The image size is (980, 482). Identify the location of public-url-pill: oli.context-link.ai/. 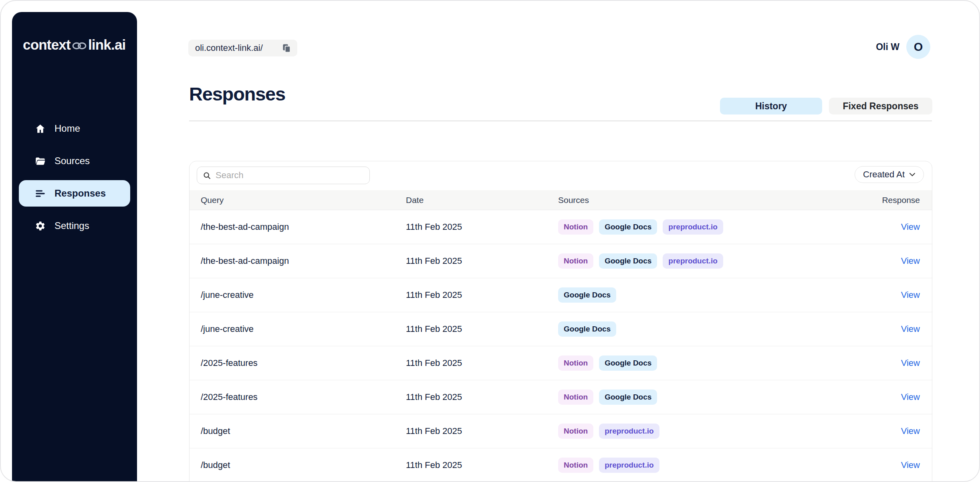
(243, 48).